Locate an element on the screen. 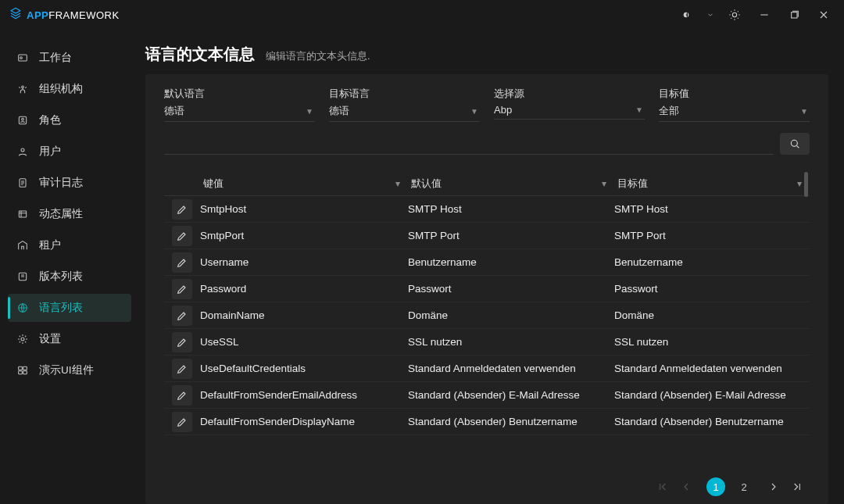  search-row is located at coordinates (487, 144).